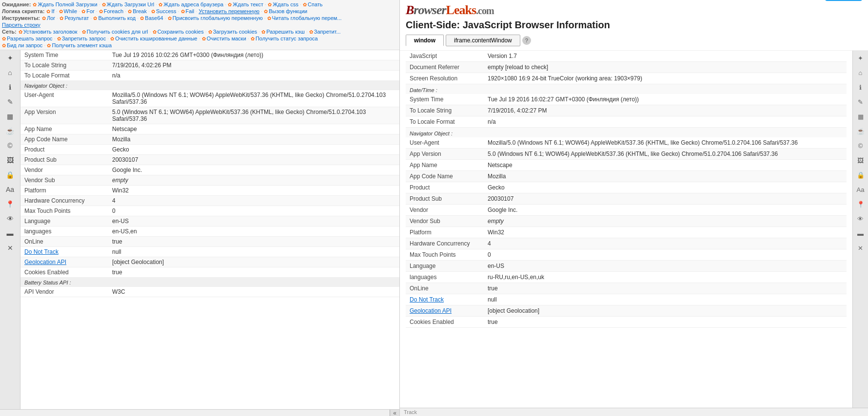 This screenshot has height=416, width=868. What do you see at coordinates (10, 102) in the screenshot?
I see `left-sidebar-icon-edit: ✎` at bounding box center [10, 102].